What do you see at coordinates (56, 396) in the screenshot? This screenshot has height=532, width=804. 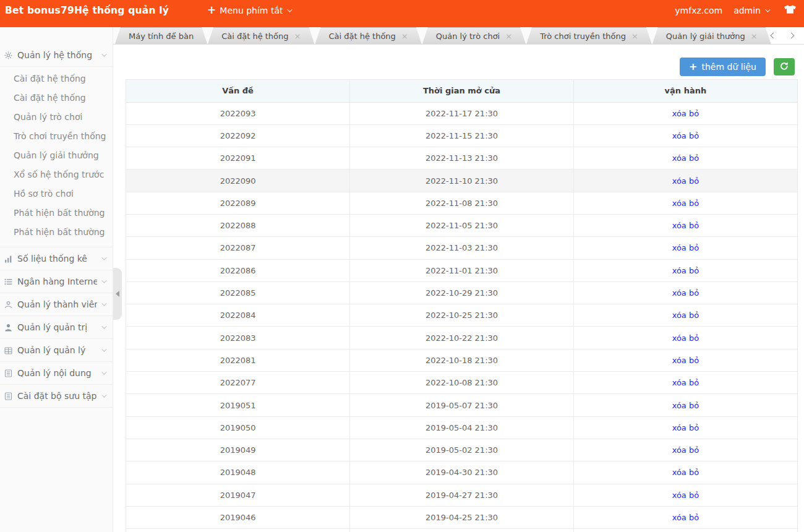 I see `sidebar-section: Cài đặt bộ sưu tập` at bounding box center [56, 396].